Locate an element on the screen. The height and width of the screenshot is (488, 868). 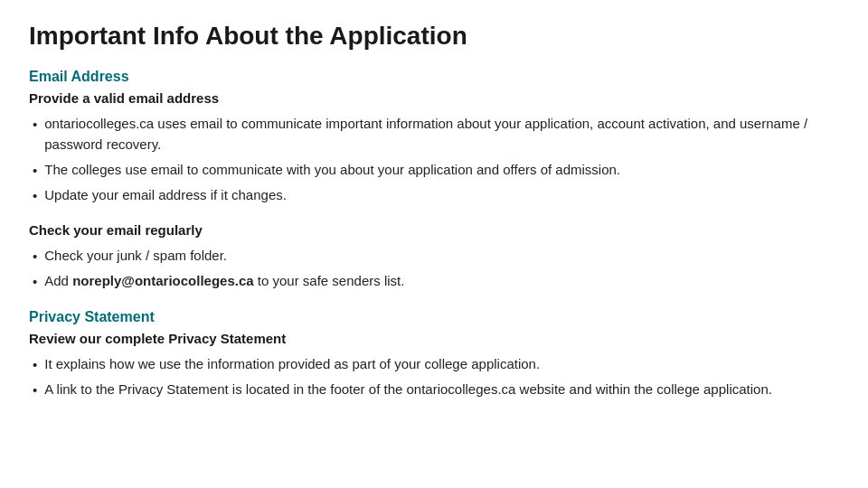
senders-suffix: to your safe senders list. is located at coordinates (331, 280).